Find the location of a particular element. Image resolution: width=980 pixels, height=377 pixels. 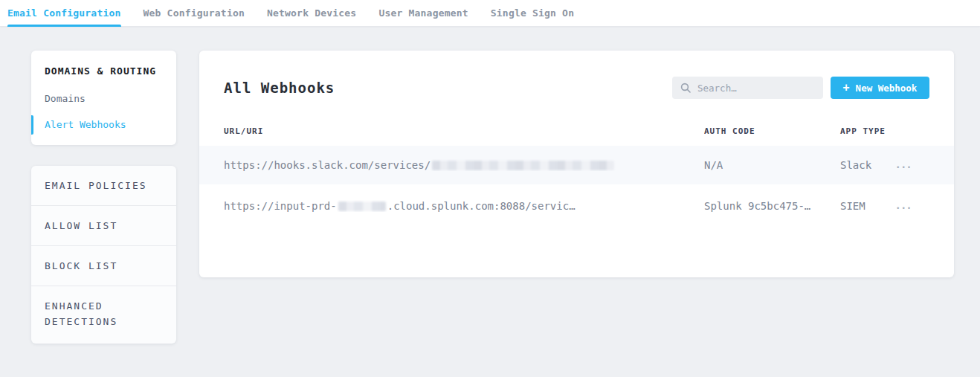

new-webhook-button: + New Webhook is located at coordinates (880, 88).